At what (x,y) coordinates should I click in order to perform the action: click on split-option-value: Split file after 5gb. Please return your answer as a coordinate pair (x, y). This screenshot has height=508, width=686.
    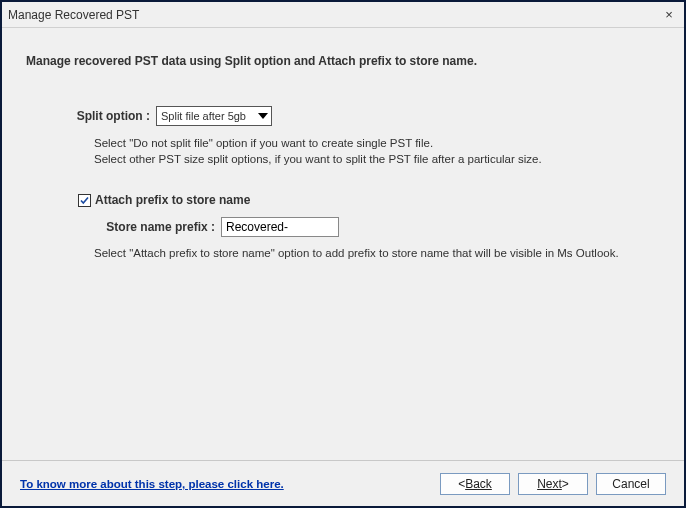
    Looking at the image, I should click on (206, 116).